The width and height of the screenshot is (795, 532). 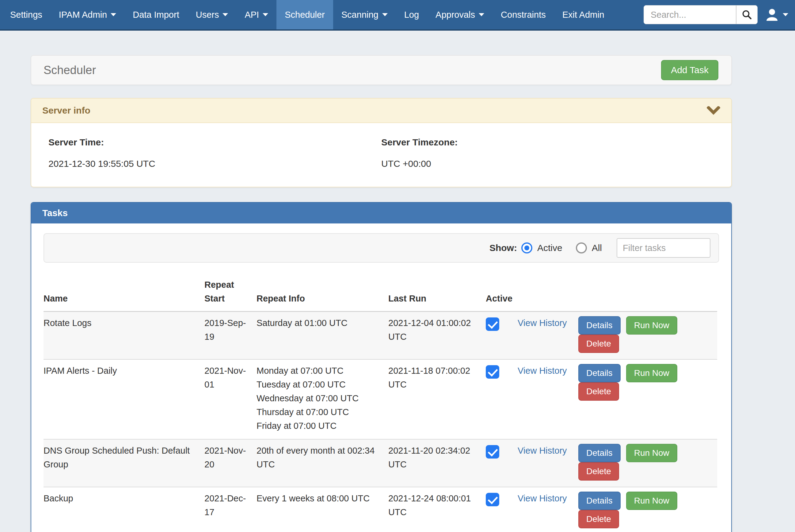 I want to click on filter-bar: Show: Active All, so click(x=381, y=248).